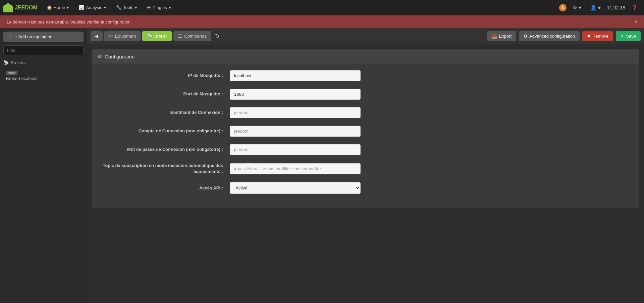 The image size is (644, 303). Describe the element at coordinates (295, 131) in the screenshot. I see `input-account` at that location.